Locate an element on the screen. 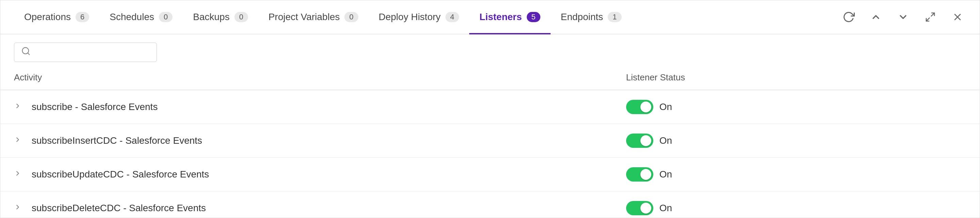 Image resolution: width=980 pixels, height=218 pixels. row-activity-0: subscribe - Salesforce Events is located at coordinates (307, 107).